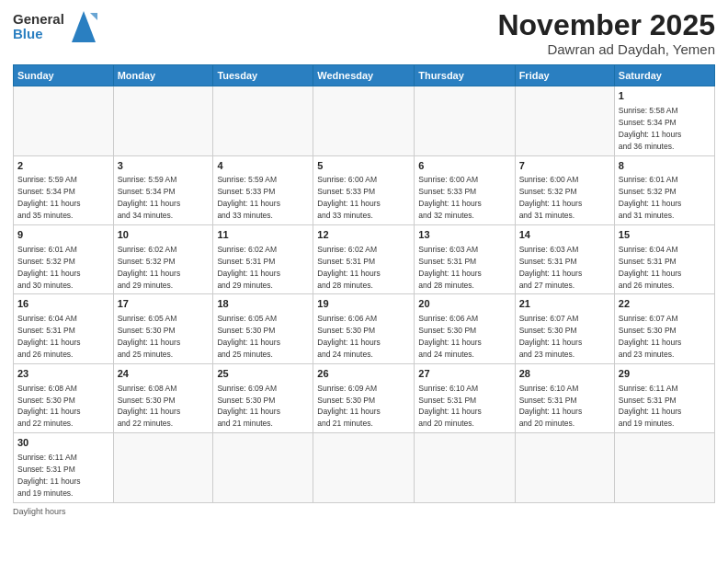 This screenshot has width=728, height=563. Describe the element at coordinates (263, 329) in the screenshot. I see `day-18: 18 Sunrise: 6:05 AM Sunset: 5:30 PM Dayl…` at that location.